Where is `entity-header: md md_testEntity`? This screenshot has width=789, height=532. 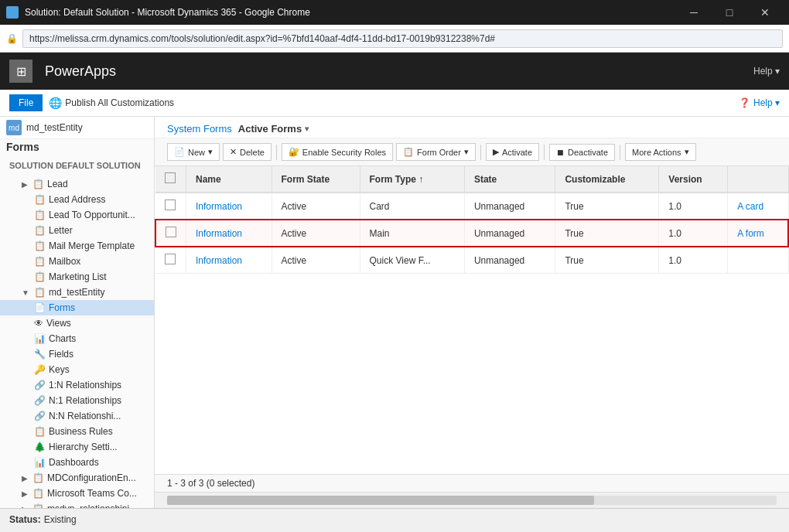
entity-header: md md_testEntity is located at coordinates (77, 128).